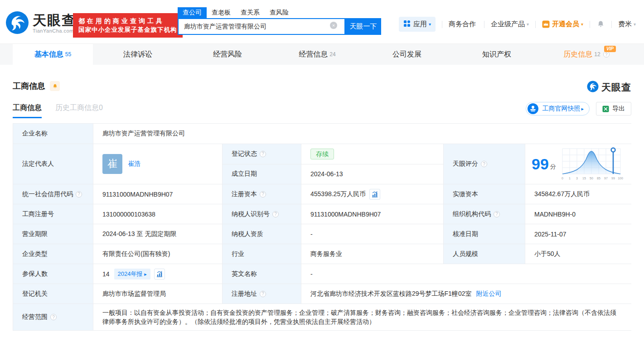  What do you see at coordinates (489, 294) in the screenshot?
I see `nearby-companies-link: 附近公司` at bounding box center [489, 294].